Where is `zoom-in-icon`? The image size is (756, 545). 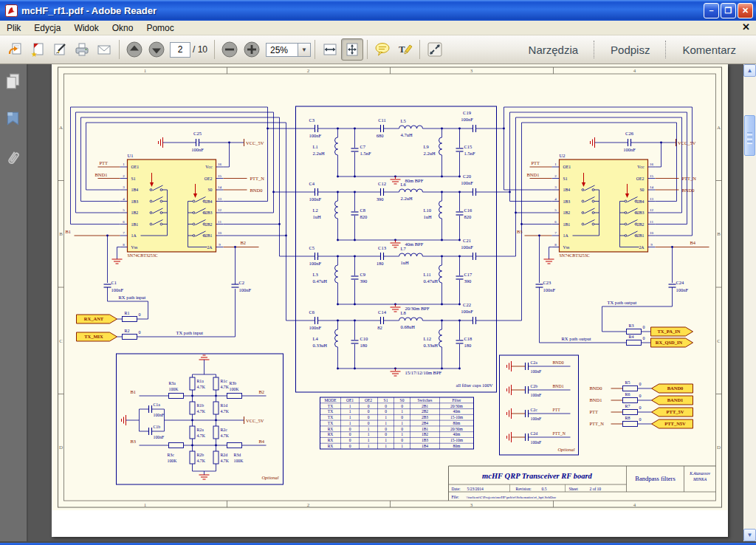 zoom-in-icon is located at coordinates (252, 49).